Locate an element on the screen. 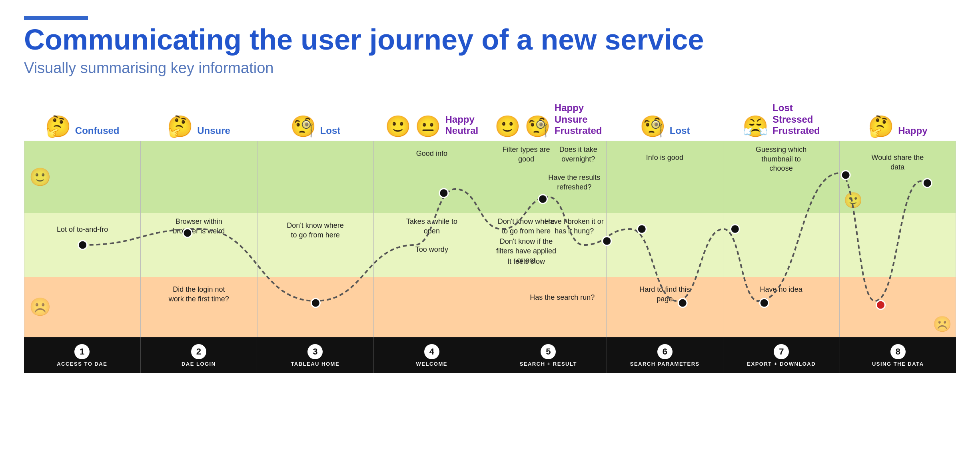 The width and height of the screenshot is (980, 470). stage-label-6: SEARCH PARAMETERS is located at coordinates (665, 364).